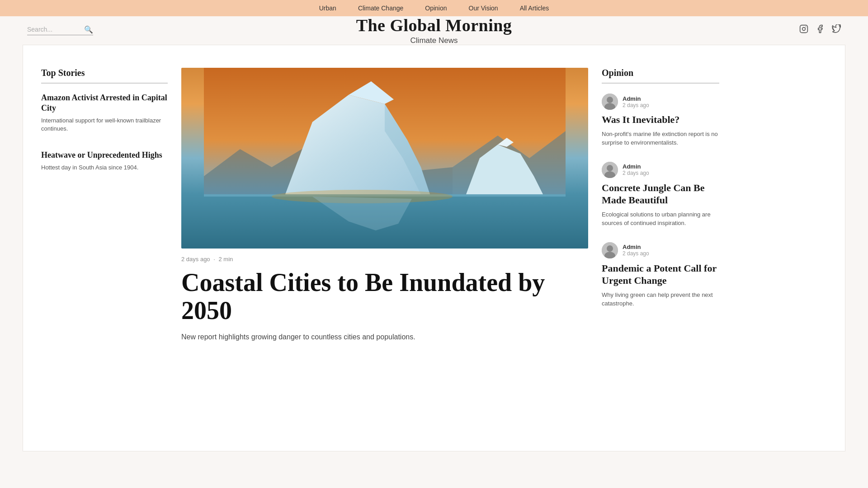 Image resolution: width=868 pixels, height=488 pixels. What do you see at coordinates (804, 30) in the screenshot?
I see `instagram-icon` at bounding box center [804, 30].